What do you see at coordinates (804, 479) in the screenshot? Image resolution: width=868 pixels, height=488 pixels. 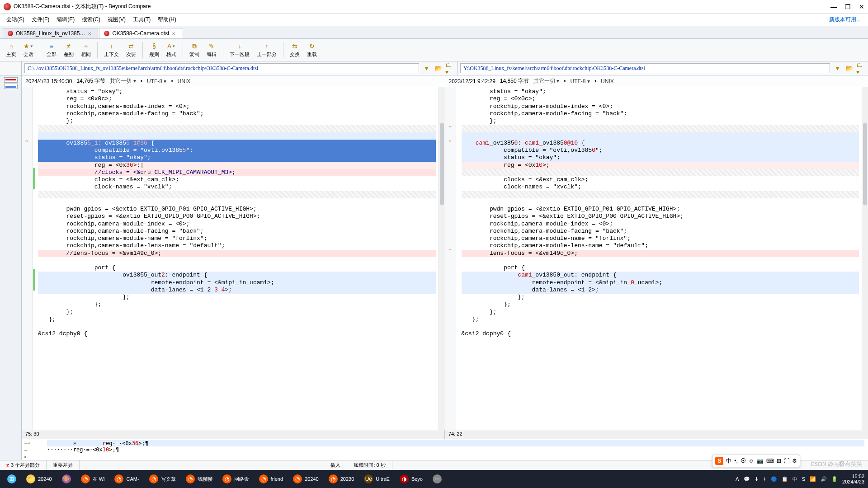 I see `tray-icon: S` at bounding box center [804, 479].